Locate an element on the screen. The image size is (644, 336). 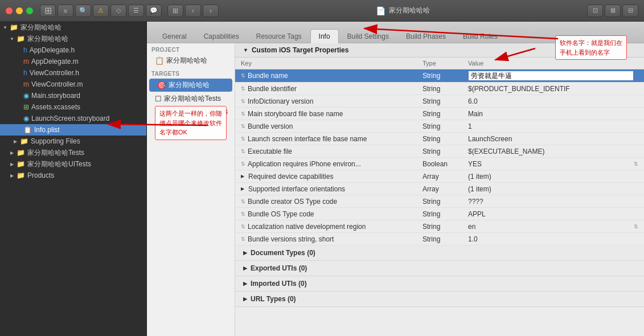
group1-arrow: ▼ is located at coordinates (12, 39).